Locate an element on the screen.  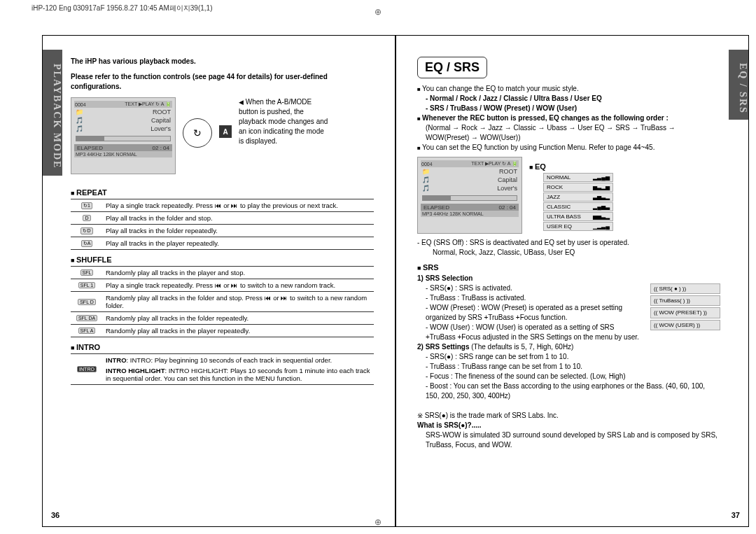
table-row: SFL ARandomly play all tracks in the pla… is located at coordinates (223, 331).